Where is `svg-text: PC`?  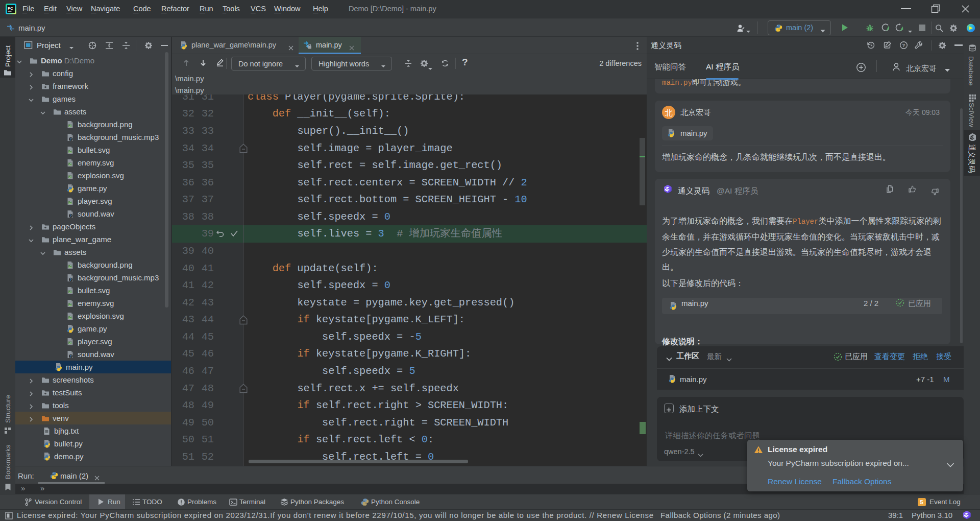
svg-text: PC is located at coordinates (10, 8).